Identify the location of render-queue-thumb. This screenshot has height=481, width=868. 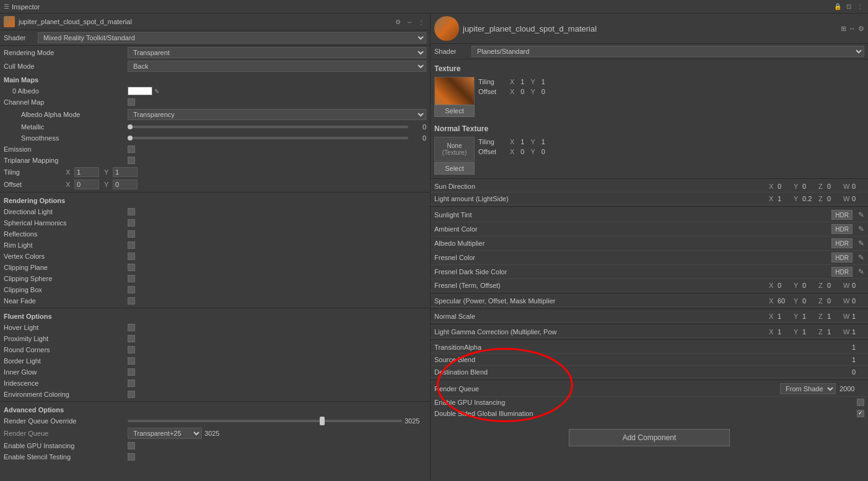
(322, 421).